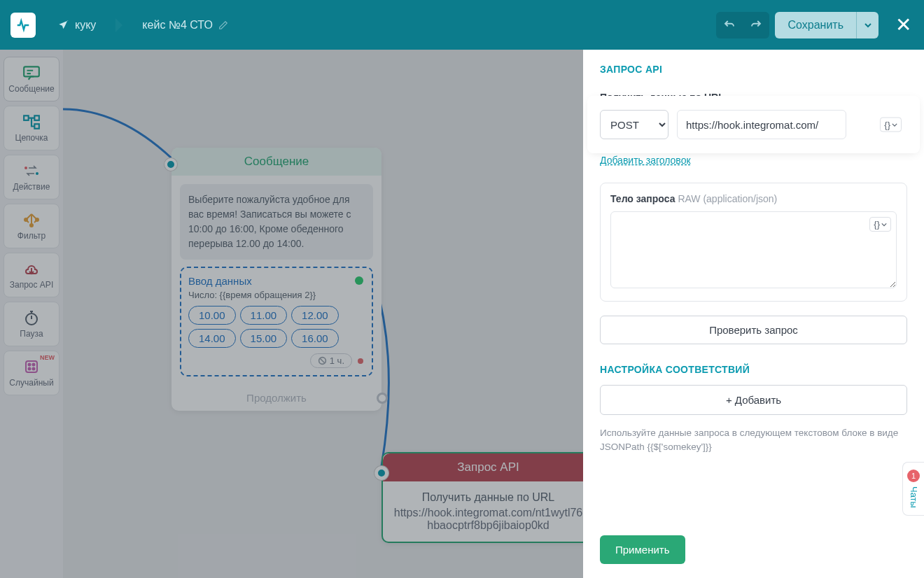 The image size is (924, 578). Describe the element at coordinates (212, 339) in the screenshot. I see `chip: 14.00` at that location.